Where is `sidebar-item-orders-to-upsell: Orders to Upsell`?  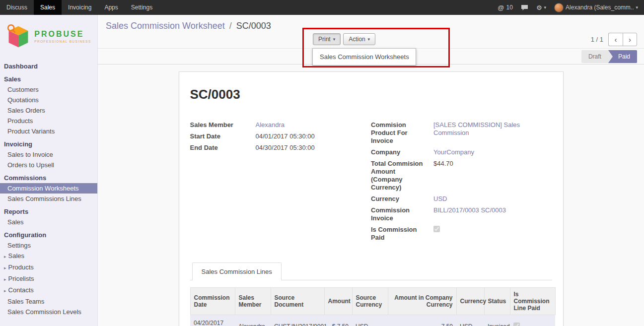
sidebar-item-orders-to-upsell: Orders to Upsell is located at coordinates (49, 165).